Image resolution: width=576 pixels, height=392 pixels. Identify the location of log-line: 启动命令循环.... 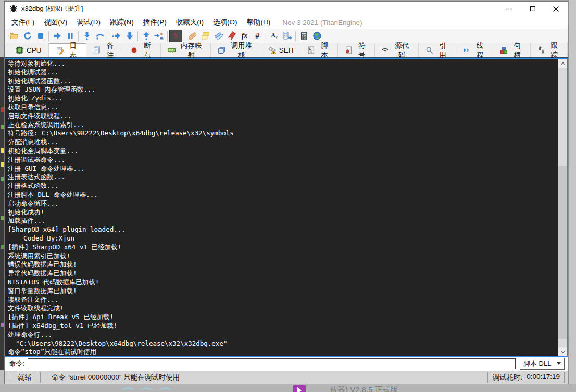
(283, 204).